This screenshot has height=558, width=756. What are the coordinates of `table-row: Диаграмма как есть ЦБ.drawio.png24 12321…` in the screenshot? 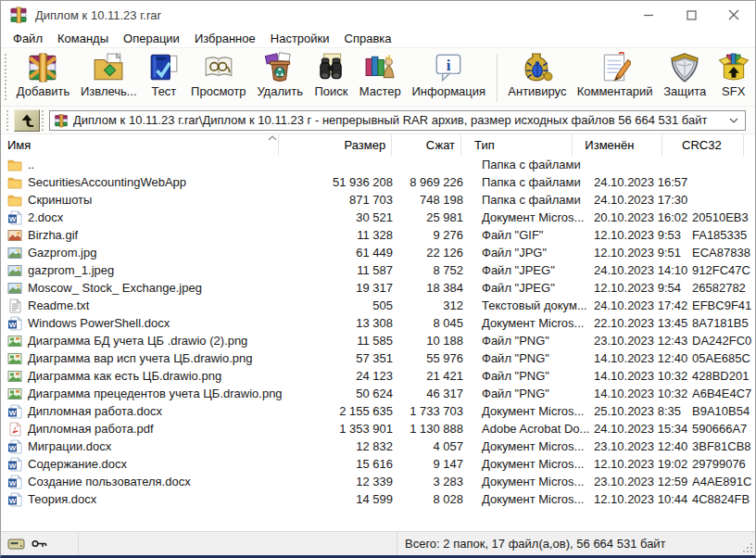 It's located at (378, 376).